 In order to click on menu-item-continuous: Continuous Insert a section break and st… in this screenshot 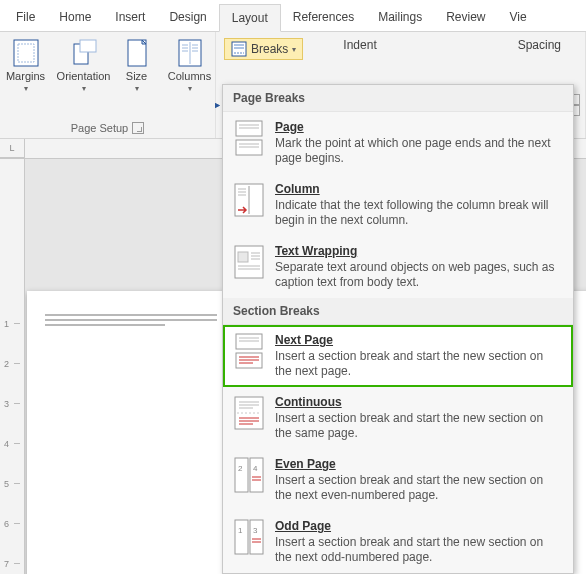, I will do `click(398, 418)`.